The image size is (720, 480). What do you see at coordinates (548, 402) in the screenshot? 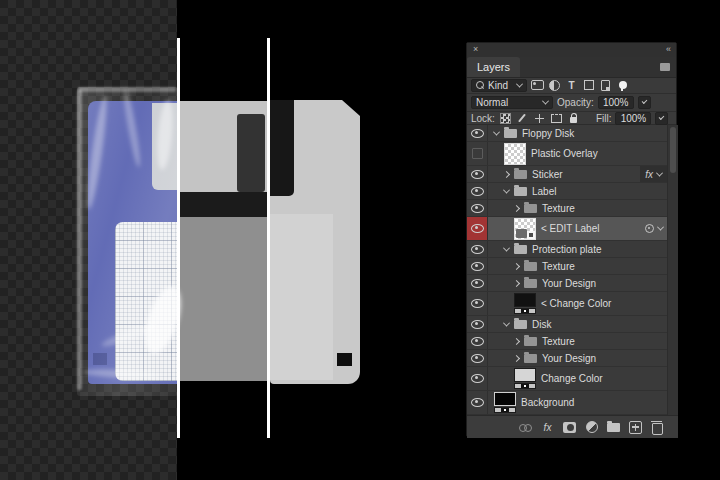
I see `layer-name: Background` at bounding box center [548, 402].